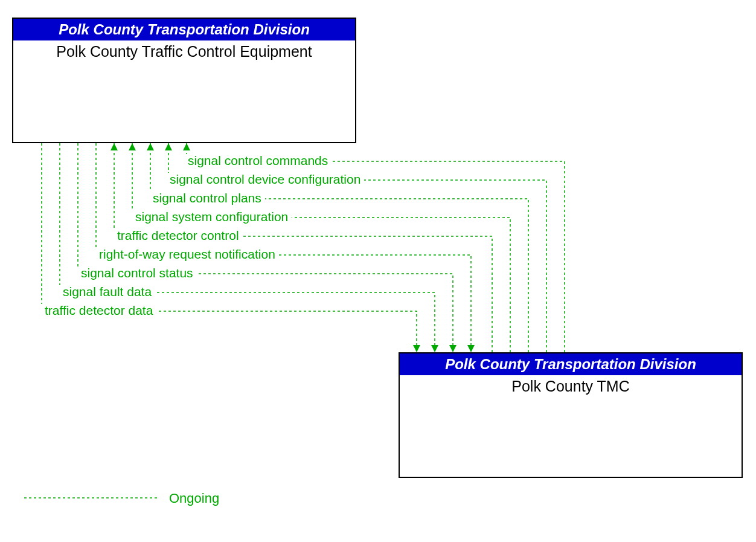  What do you see at coordinates (571, 415) in the screenshot?
I see `element-box-tmc: Polk County Transportation Division Polk…` at bounding box center [571, 415].